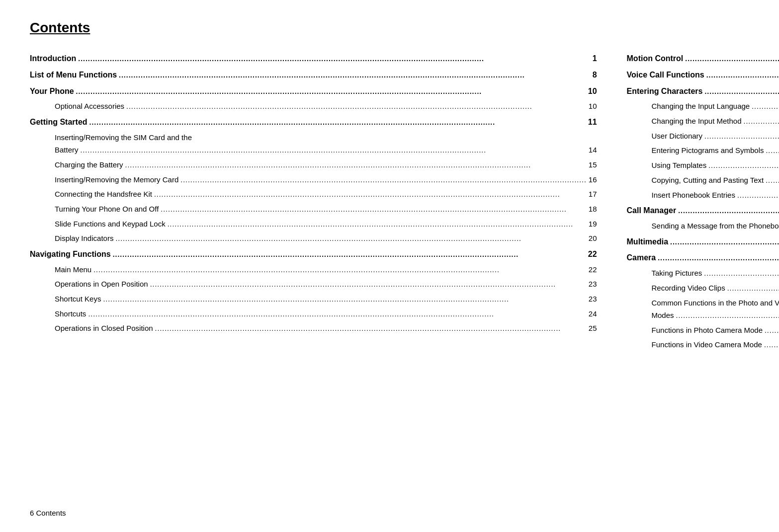  Describe the element at coordinates (104, 328) in the screenshot. I see `toc-label: Operations in Closed Position` at that location.